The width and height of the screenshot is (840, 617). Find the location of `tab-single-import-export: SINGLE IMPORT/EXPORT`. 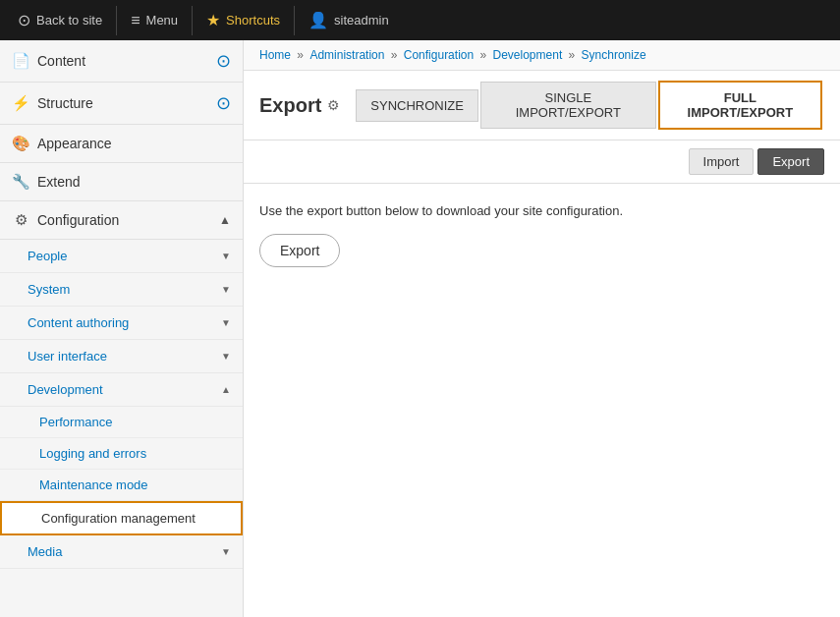

tab-single-import-export: SINGLE IMPORT/EXPORT is located at coordinates (568, 105).